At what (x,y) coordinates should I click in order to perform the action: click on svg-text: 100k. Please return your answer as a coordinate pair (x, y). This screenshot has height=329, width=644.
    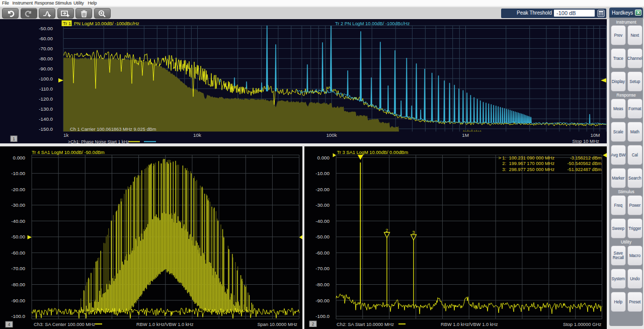
    Looking at the image, I should click on (331, 135).